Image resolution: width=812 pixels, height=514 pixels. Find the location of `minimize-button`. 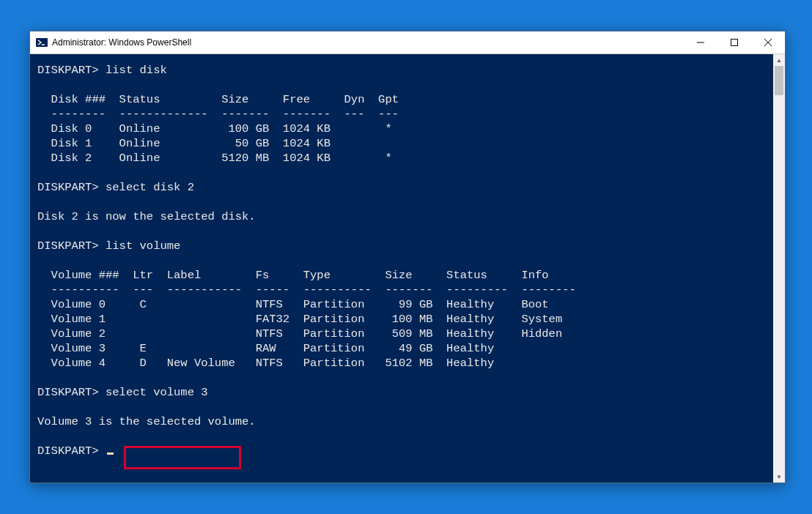

minimize-button is located at coordinates (701, 42).